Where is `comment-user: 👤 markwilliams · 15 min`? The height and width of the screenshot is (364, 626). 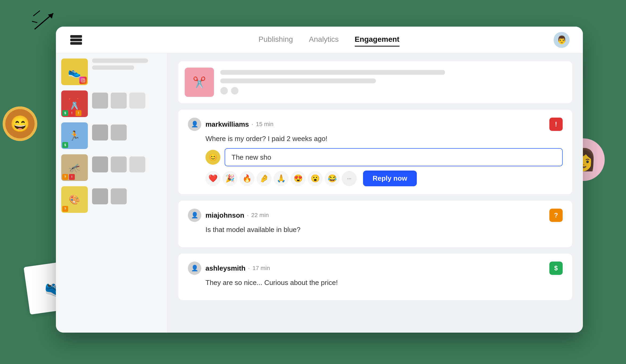 comment-user: 👤 markwilliams · 15 min is located at coordinates (230, 124).